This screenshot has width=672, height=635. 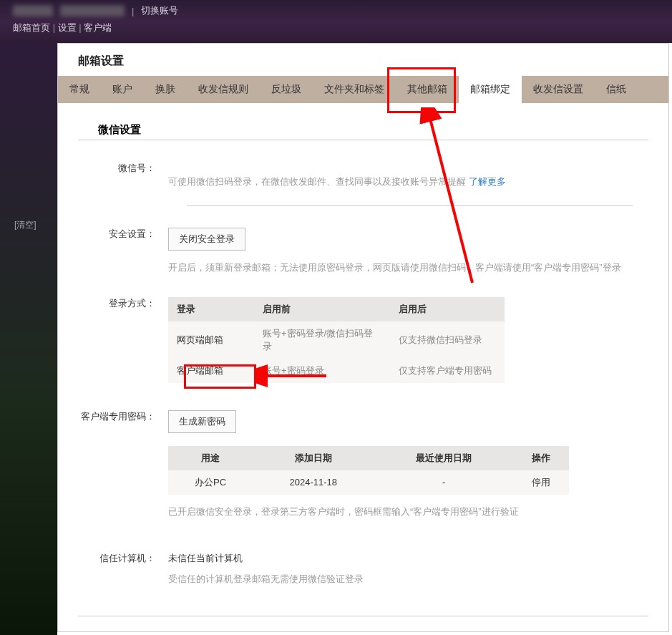 I want to click on content: 微信设置, so click(x=364, y=130).